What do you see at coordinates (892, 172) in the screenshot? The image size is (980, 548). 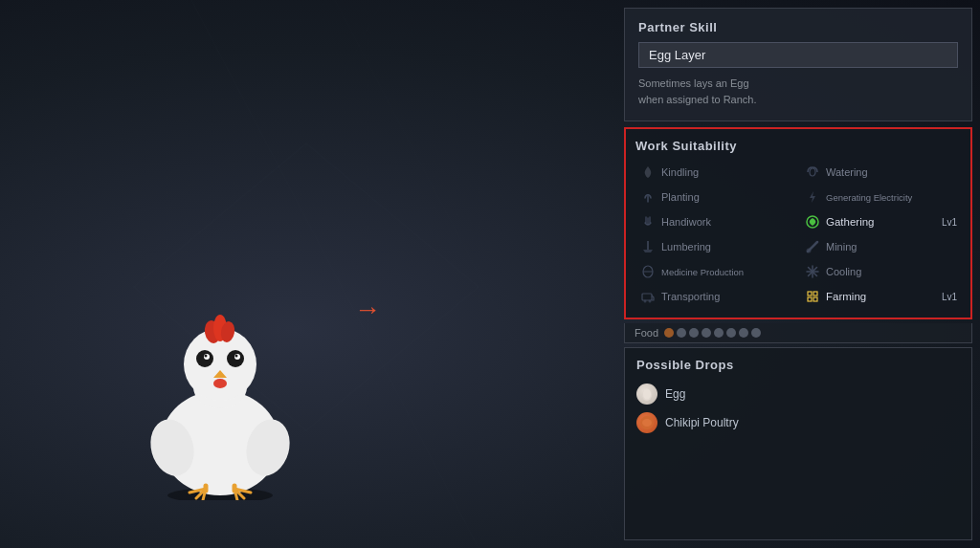 I see `watering-label: Watering` at bounding box center [892, 172].